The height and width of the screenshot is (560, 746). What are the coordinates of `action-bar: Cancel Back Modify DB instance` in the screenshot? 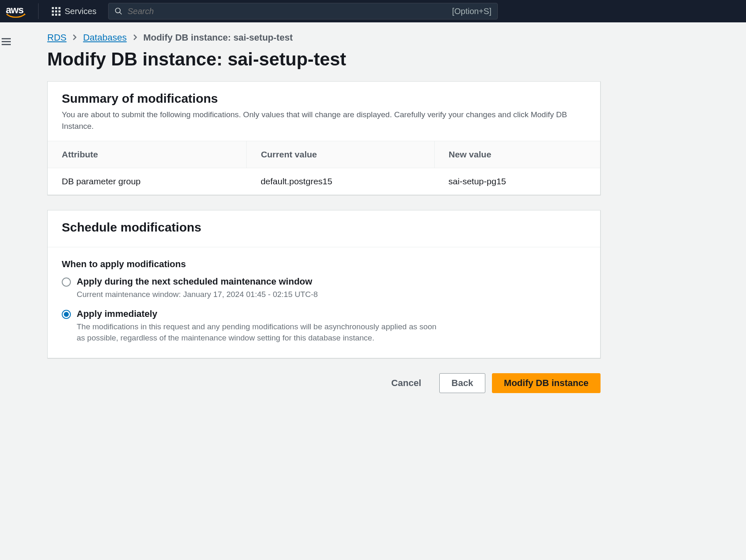 It's located at (324, 383).